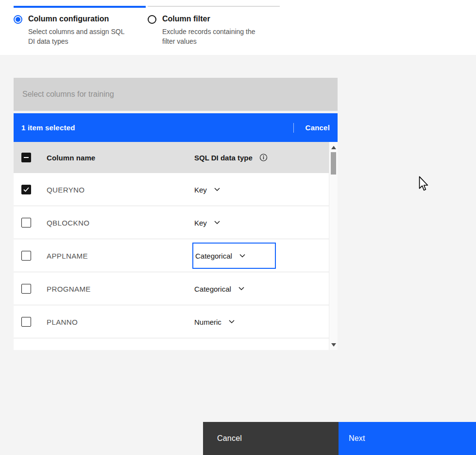 Image resolution: width=476 pixels, height=455 pixels. Describe the element at coordinates (176, 344) in the screenshot. I see `table-row: Numeric` at that location.